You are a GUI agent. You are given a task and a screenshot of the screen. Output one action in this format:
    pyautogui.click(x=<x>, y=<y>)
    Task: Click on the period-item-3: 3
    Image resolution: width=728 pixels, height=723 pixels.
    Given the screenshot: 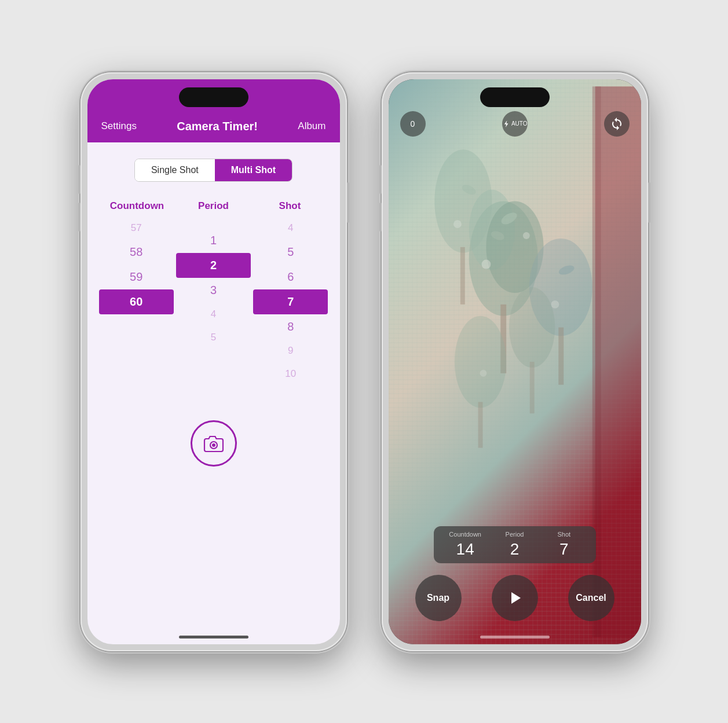 What is the action you would take?
    pyautogui.click(x=213, y=291)
    